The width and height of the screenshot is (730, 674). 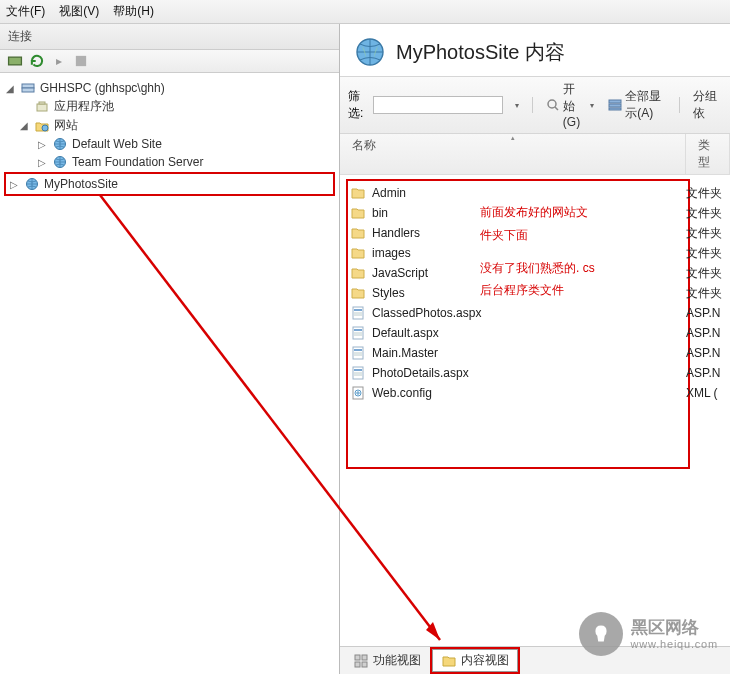 What do you see at coordinates (170, 106) in the screenshot?
I see `tree-apppool: 应用程序池` at bounding box center [170, 106].